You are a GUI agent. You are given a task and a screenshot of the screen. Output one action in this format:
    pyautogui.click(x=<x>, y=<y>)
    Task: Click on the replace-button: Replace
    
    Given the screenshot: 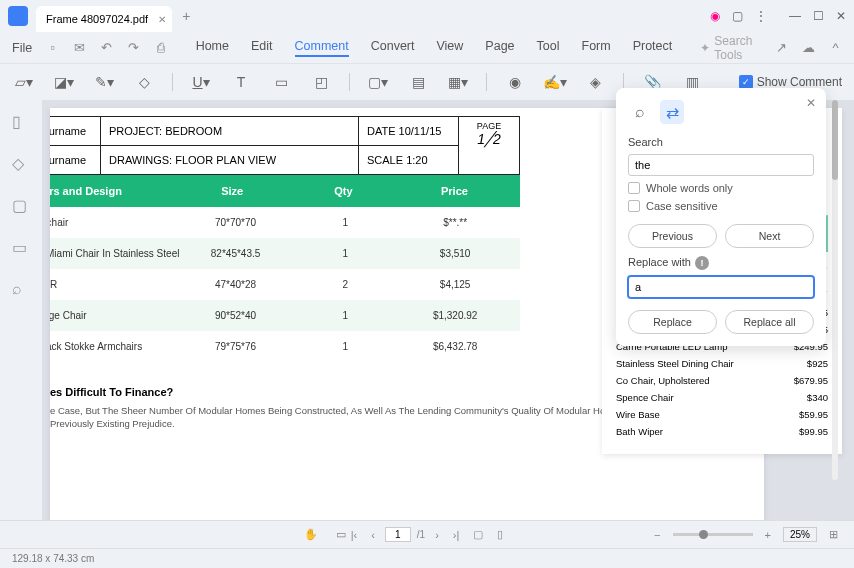 What is the action you would take?
    pyautogui.click(x=672, y=322)
    